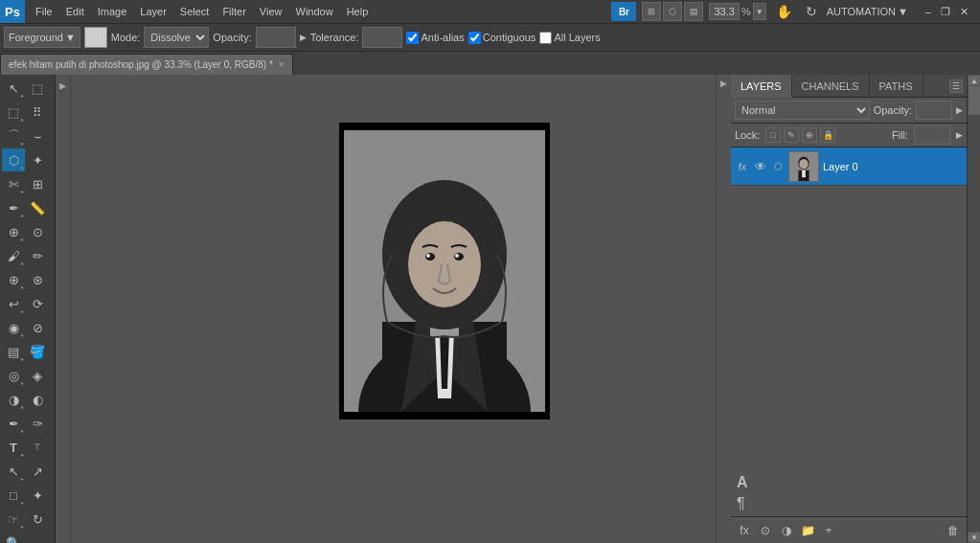  I want to click on all-layers-checkbox-label: All Layers, so click(569, 38).